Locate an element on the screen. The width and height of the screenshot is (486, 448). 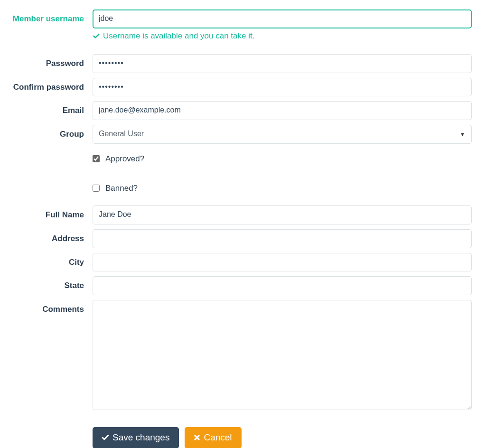
username-help-text: Username is available and you can take i… is located at coordinates (178, 36).